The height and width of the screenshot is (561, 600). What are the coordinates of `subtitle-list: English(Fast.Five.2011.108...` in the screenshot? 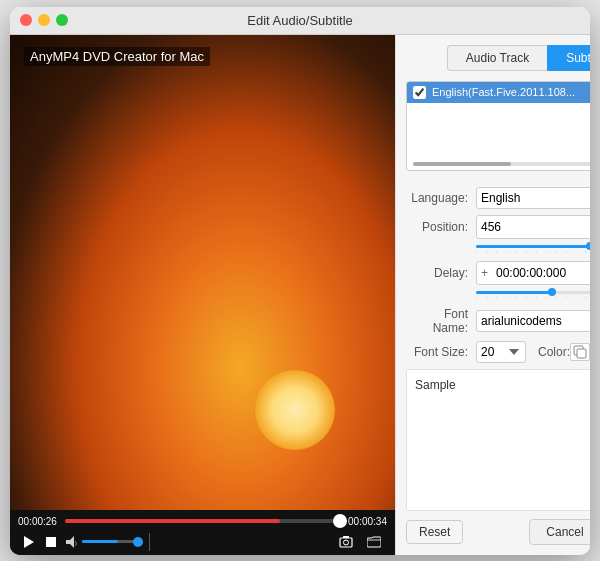 It's located at (498, 126).